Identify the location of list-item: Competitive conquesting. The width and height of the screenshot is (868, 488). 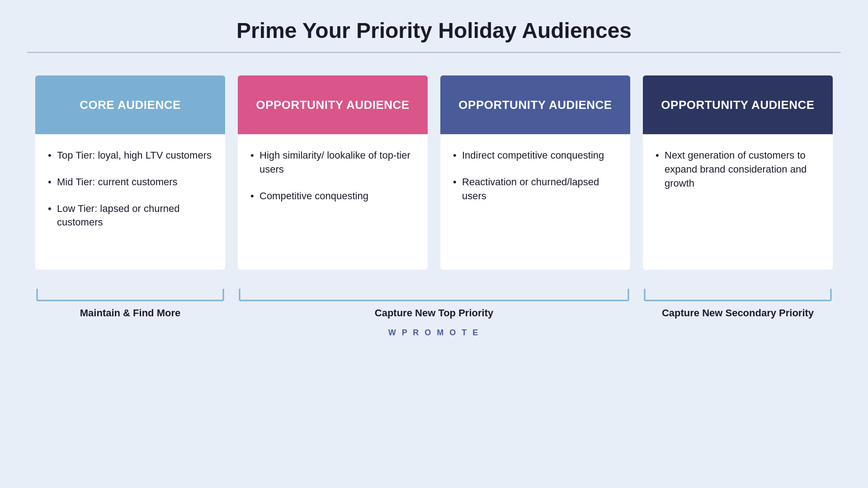
(333, 196).